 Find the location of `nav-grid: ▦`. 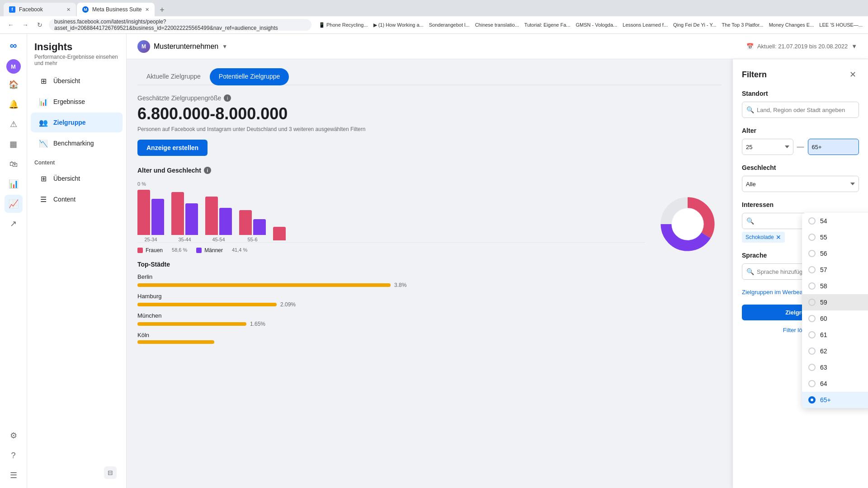

nav-grid: ▦ is located at coordinates (14, 144).